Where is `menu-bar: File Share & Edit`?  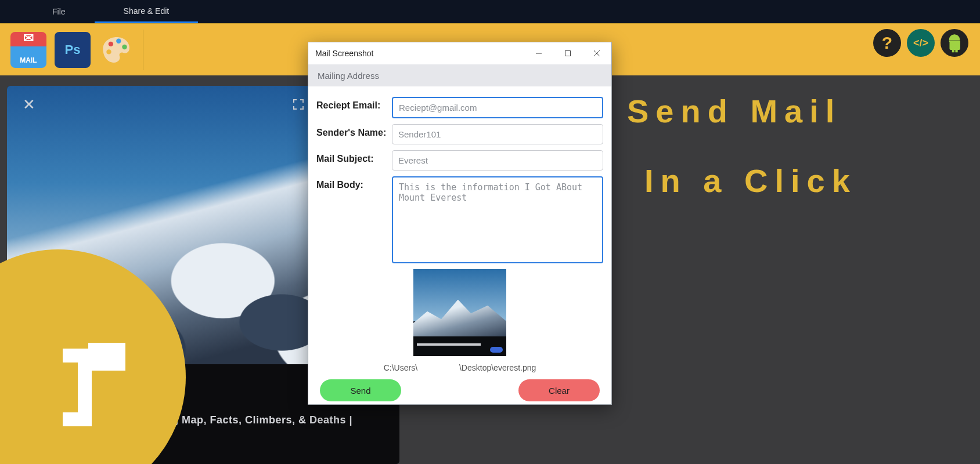
menu-bar: File Share & Edit is located at coordinates (490, 12).